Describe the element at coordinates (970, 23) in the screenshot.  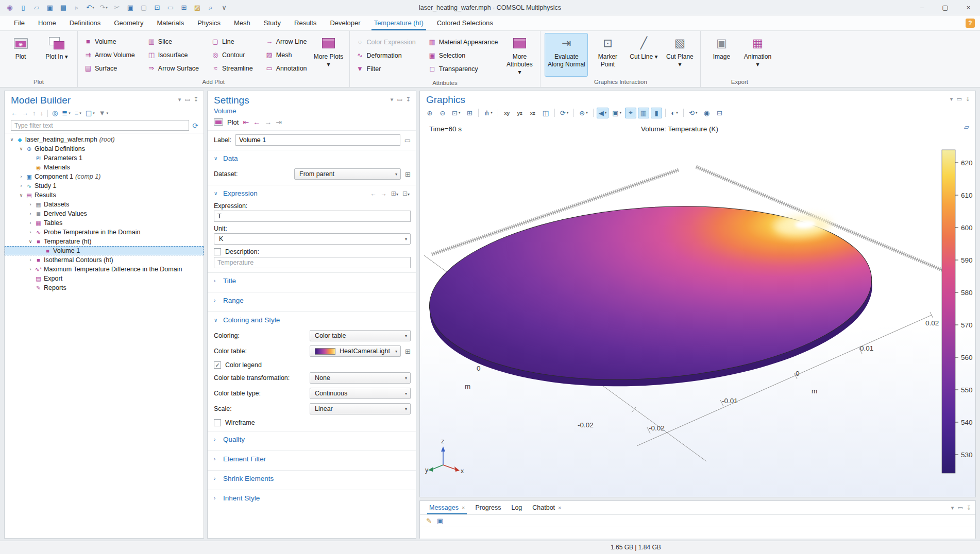
I see `help-button: ?` at that location.